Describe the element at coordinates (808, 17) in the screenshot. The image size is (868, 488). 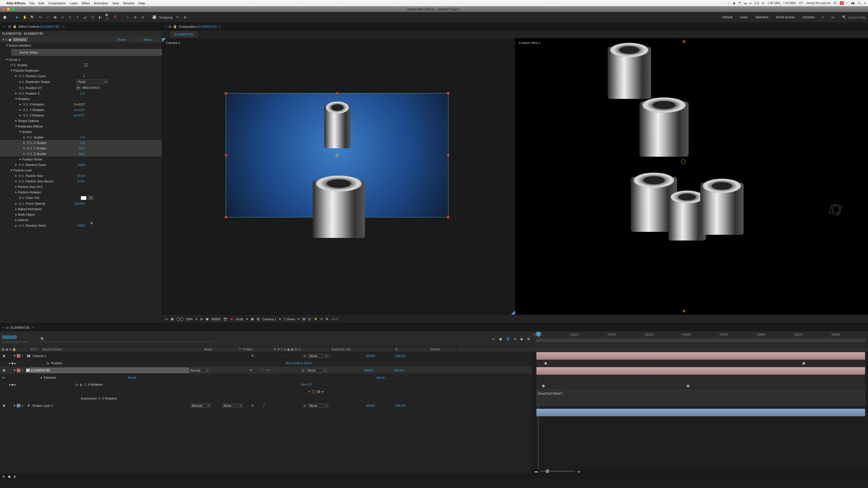
I see `workspace-libraries: Libraries` at that location.